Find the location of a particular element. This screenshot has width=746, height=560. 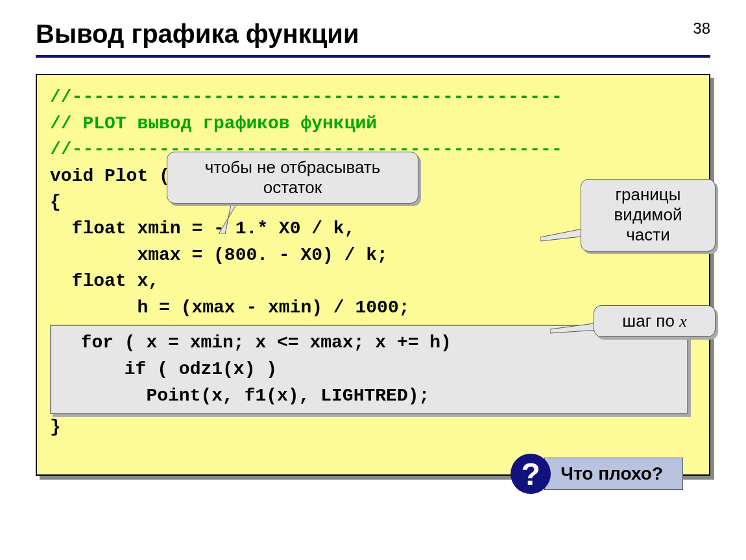

callout-step: шаг по x is located at coordinates (655, 321).